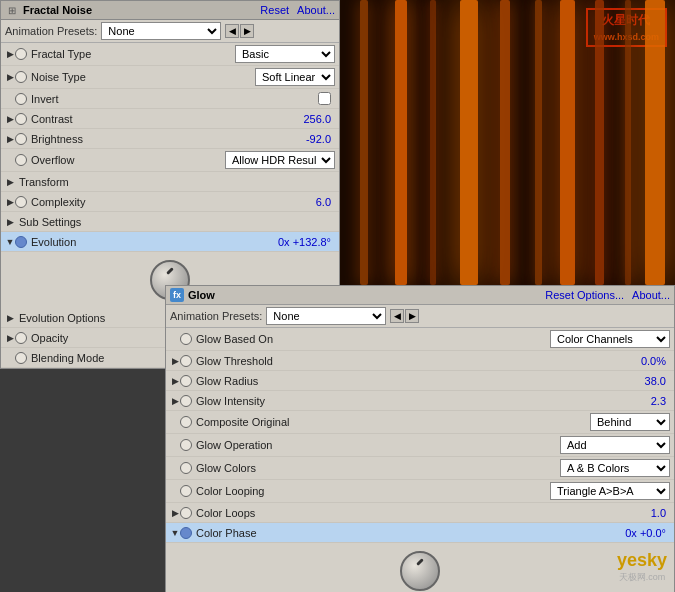  Describe the element at coordinates (660, 401) in the screenshot. I see `glow-intensity-value: 2.3` at that location.